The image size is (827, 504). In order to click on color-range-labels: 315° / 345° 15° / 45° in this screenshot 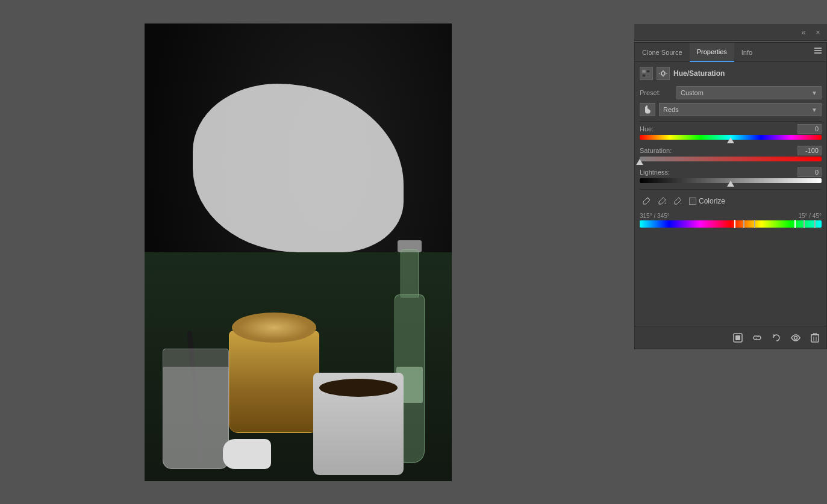, I will do `click(731, 216)`.